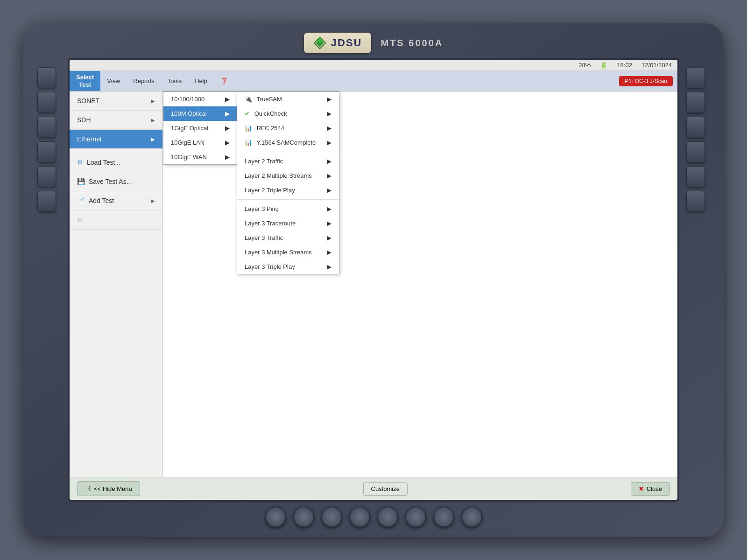 This screenshot has width=747, height=560. Describe the element at coordinates (288, 267) in the screenshot. I see `dropdown-item-layer3-tripleplay: Layer 3 Triple Play ▶` at that location.